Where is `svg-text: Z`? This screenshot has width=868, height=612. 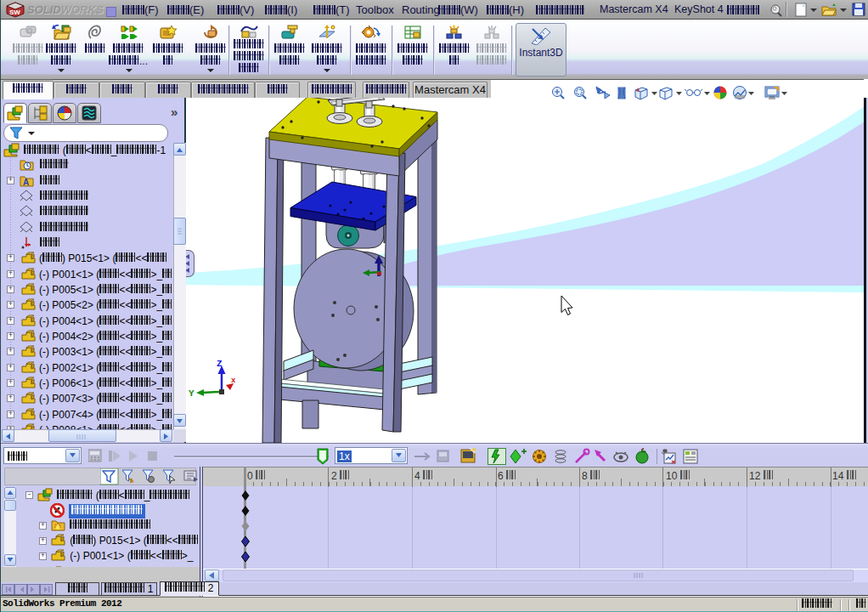 svg-text: Z is located at coordinates (219, 364).